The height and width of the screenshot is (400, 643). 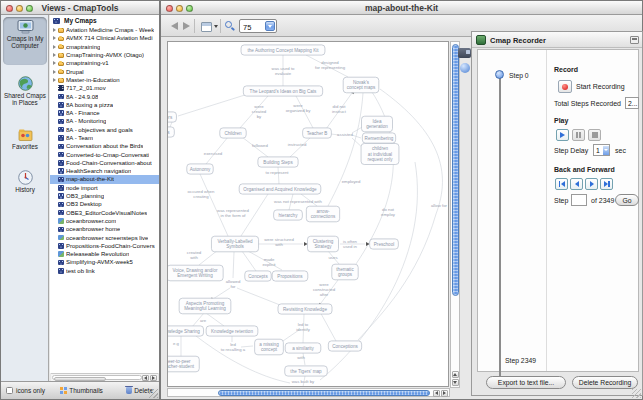 I want to click on step-forward-button, so click(x=592, y=184).